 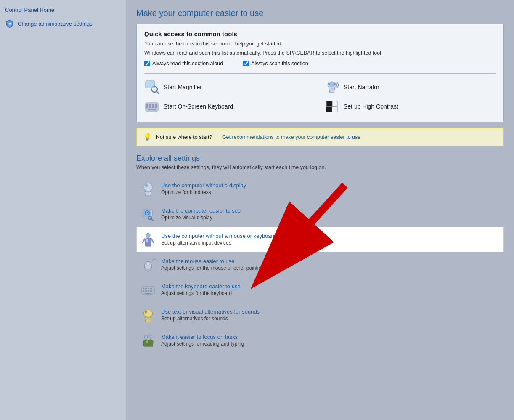 I want to click on setting-focus-tasks: Make it easier to focus on tasks Adjust …, so click(x=320, y=340).